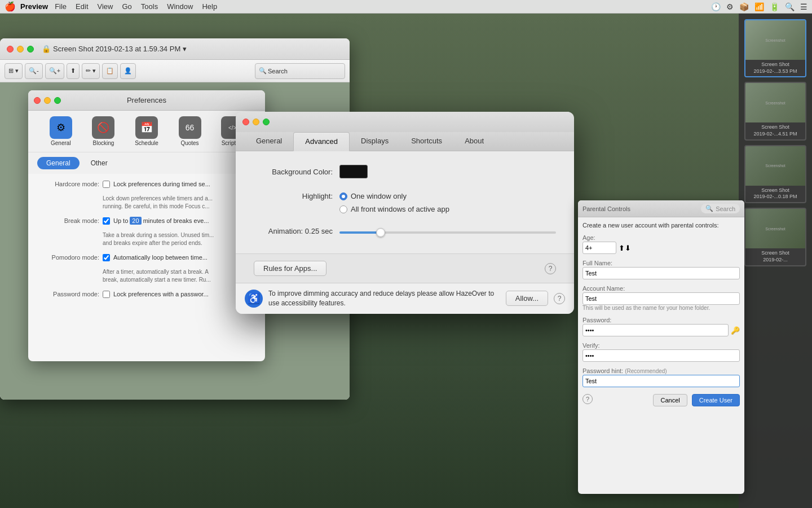 The width and height of the screenshot is (812, 508). Describe the element at coordinates (804, 7) in the screenshot. I see `list-icon: ☰` at that location.